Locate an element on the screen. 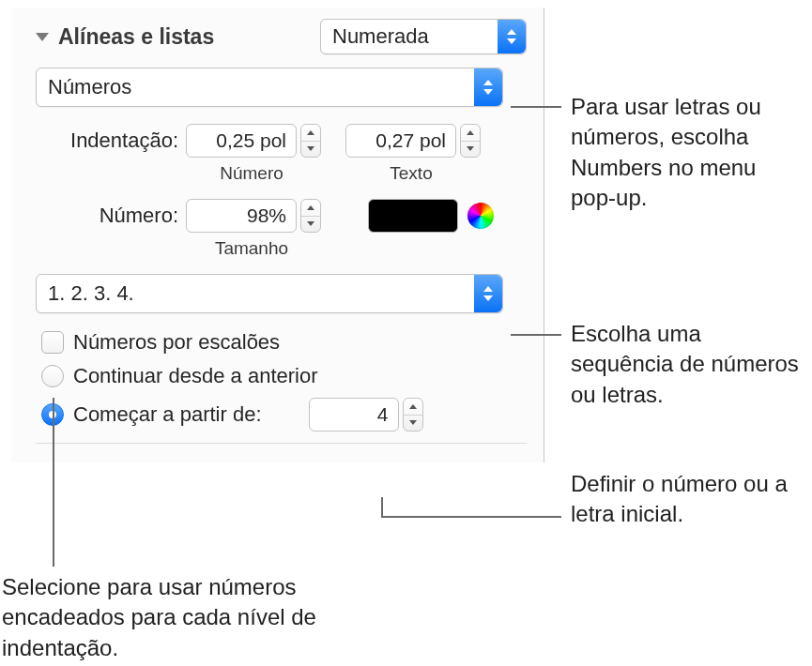 The image size is (812, 666). continue-radio-label: Continuar desde a anterior is located at coordinates (195, 376).